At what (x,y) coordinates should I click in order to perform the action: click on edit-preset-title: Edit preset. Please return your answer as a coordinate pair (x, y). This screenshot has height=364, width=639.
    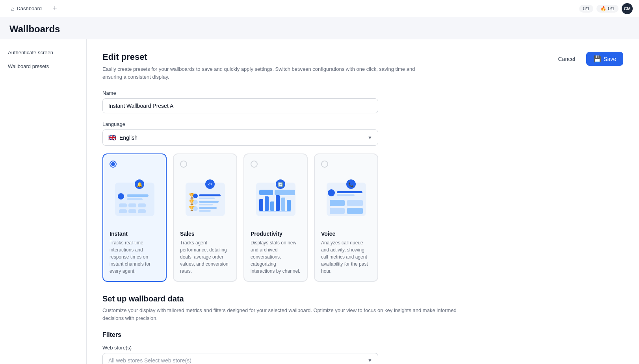
    Looking at the image, I should click on (260, 57).